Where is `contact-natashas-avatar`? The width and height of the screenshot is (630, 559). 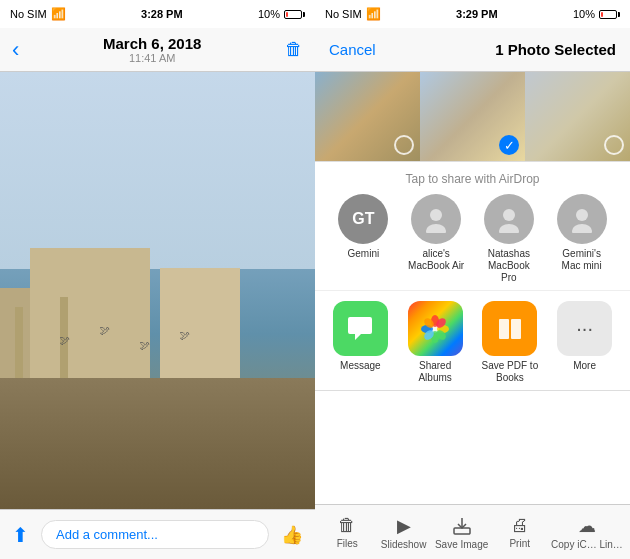 contact-natashas-avatar is located at coordinates (509, 219).